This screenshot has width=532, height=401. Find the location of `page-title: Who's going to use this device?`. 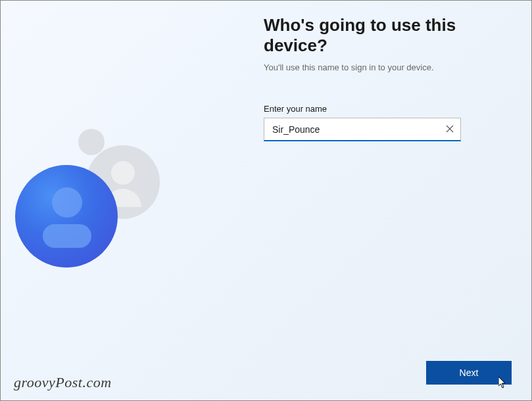

page-title: Who's going to use this device? is located at coordinates (382, 35).